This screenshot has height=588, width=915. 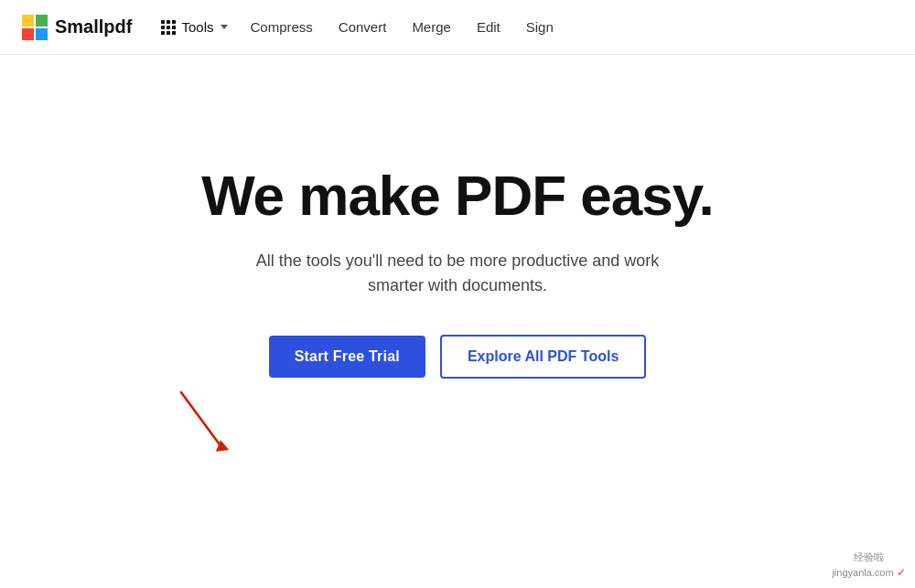 I want to click on start-free-trial-button: Start Free Trial, so click(x=348, y=357).